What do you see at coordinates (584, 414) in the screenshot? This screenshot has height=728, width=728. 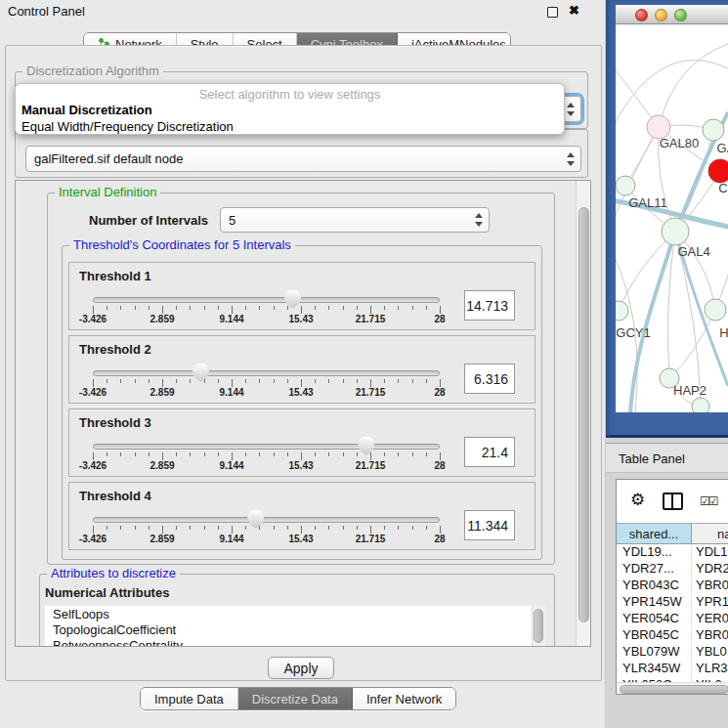 I see `scrollpane-scrollbar-thumb` at bounding box center [584, 414].